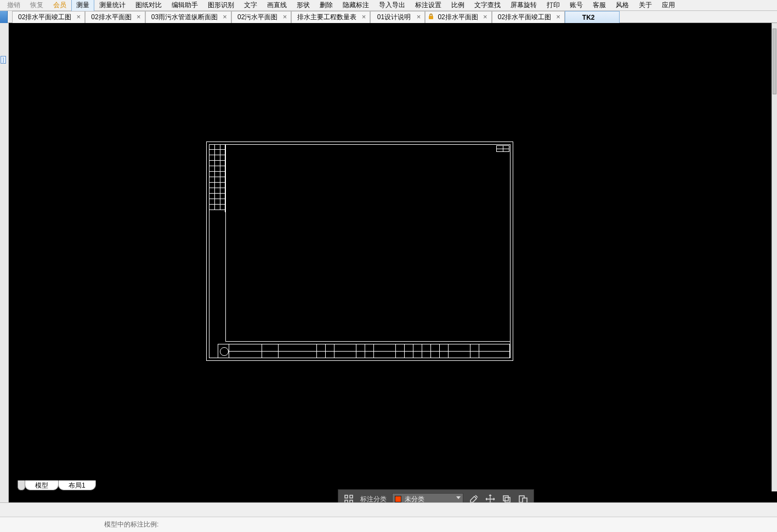  I want to click on lock-icon, so click(432, 17).